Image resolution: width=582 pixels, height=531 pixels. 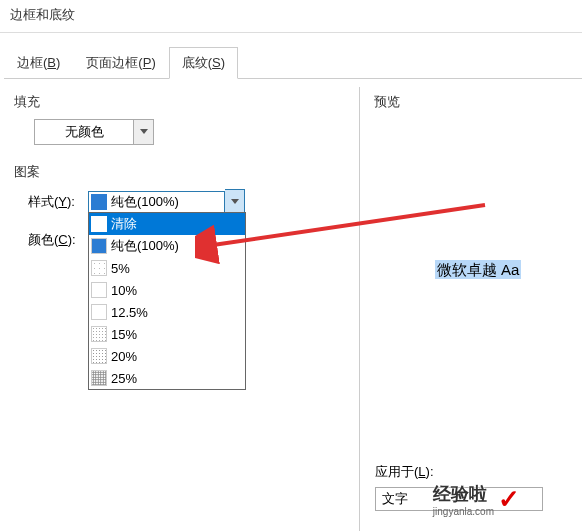 I want to click on dropdown-item-label: 25%, so click(x=124, y=378).